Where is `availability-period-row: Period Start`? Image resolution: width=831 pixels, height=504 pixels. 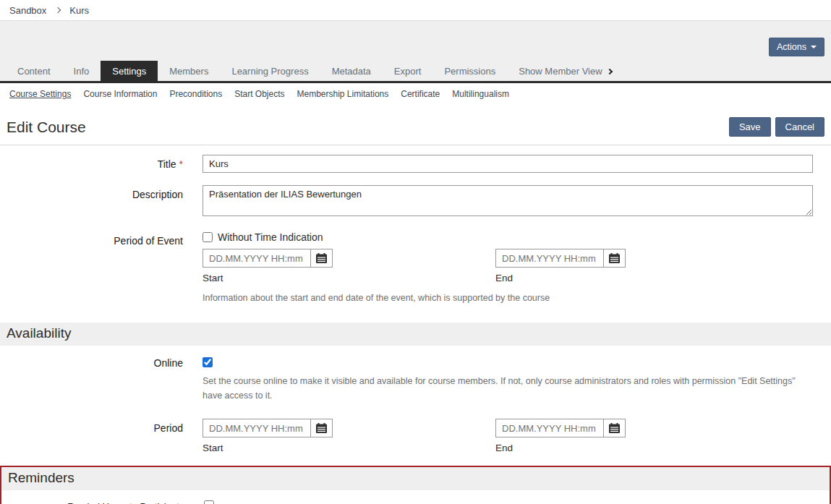 availability-period-row: Period Start is located at coordinates (415, 436).